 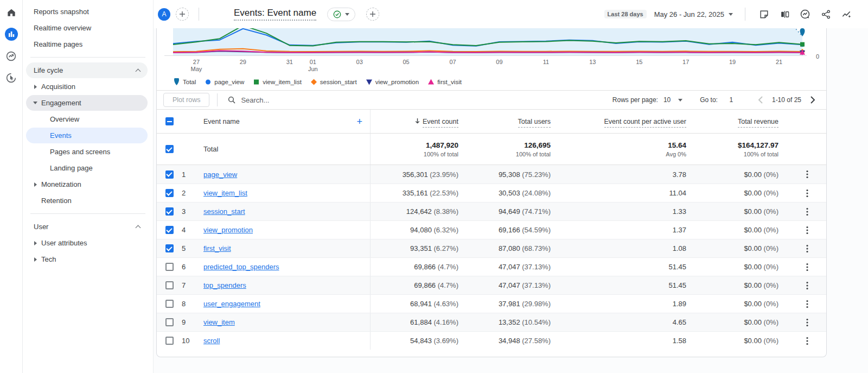 I want to click on comparison-icon, so click(x=784, y=14).